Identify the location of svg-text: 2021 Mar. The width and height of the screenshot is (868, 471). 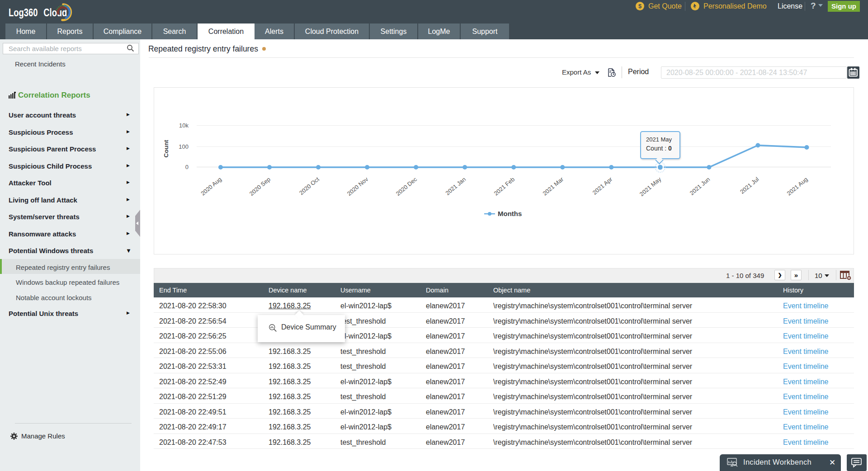
(553, 186).